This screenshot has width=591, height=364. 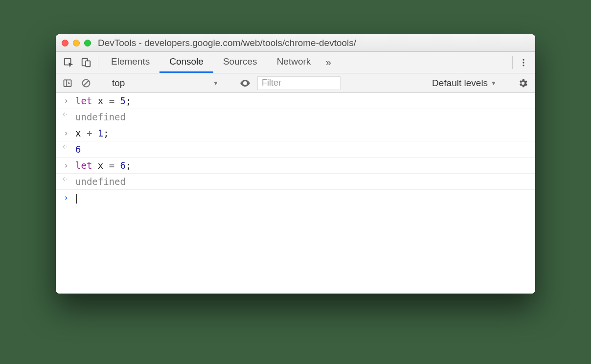 What do you see at coordinates (523, 63) in the screenshot?
I see `settings-menu-button` at bounding box center [523, 63].